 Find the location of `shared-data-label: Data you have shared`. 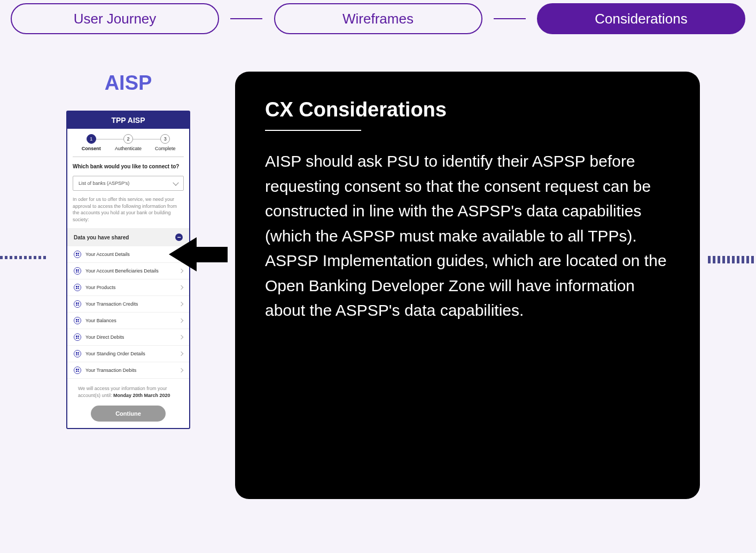

shared-data-label: Data you have shared is located at coordinates (102, 237).